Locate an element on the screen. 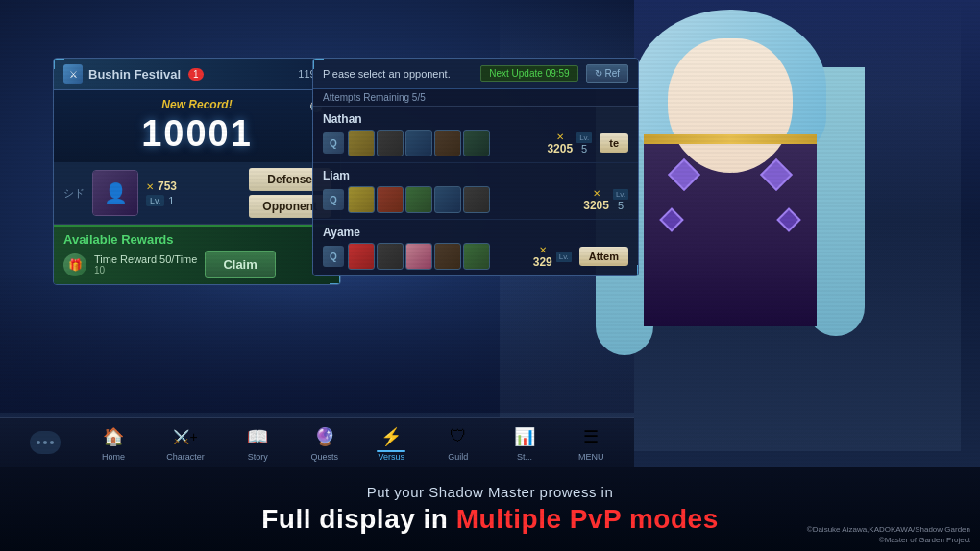 This screenshot has width=980, height=551. nav-versus-label: Versus is located at coordinates (392, 457).